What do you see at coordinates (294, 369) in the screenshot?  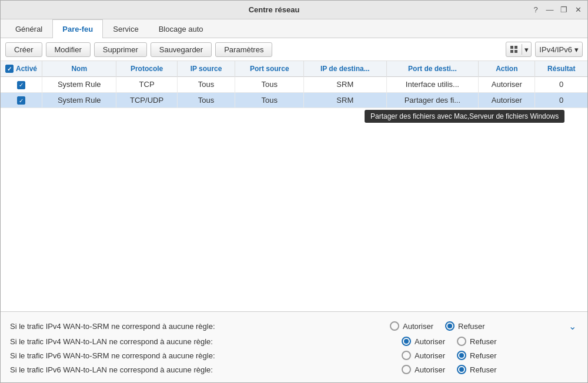 I see `bottom-row: Si le trafic IPv6 WAN-to-LAN ne correspo…` at bounding box center [294, 369].